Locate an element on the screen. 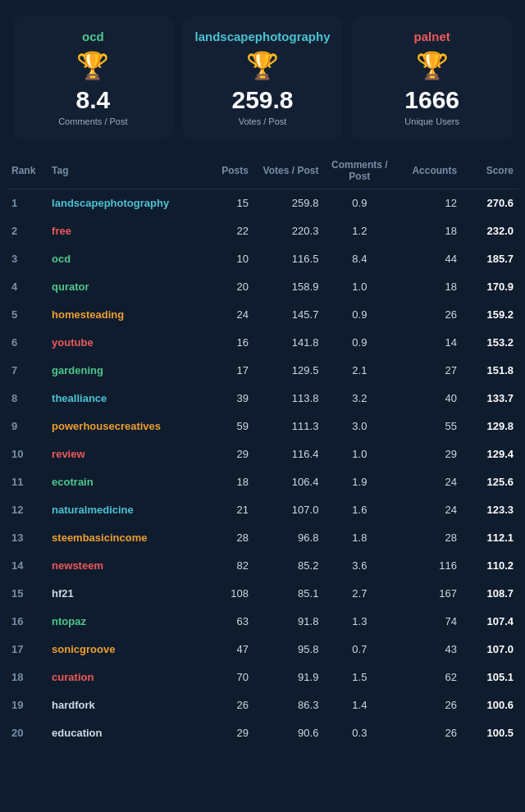 The width and height of the screenshot is (525, 812). card-ocd: ocd 🏆 8.4 Comments / Post is located at coordinates (94, 78).